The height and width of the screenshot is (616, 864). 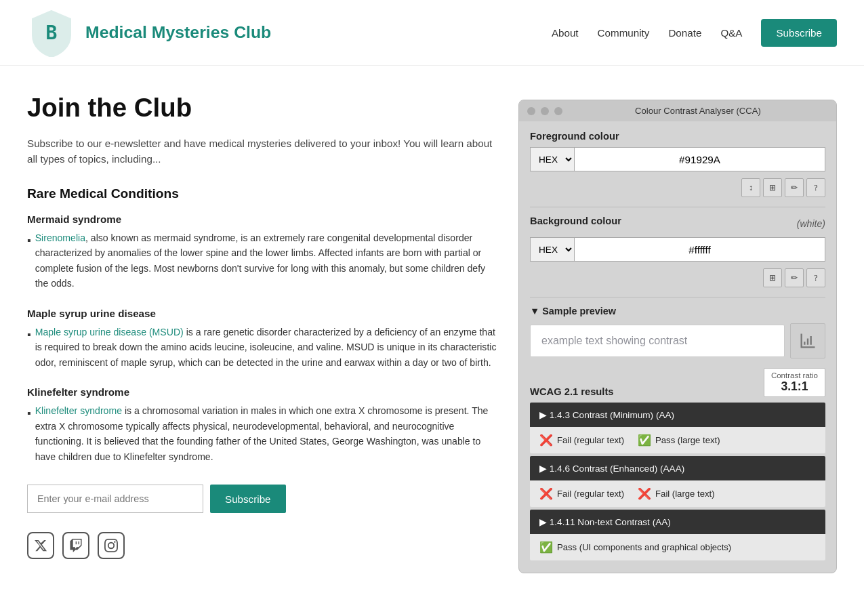 I want to click on nav-community: Community, so click(x=623, y=33).